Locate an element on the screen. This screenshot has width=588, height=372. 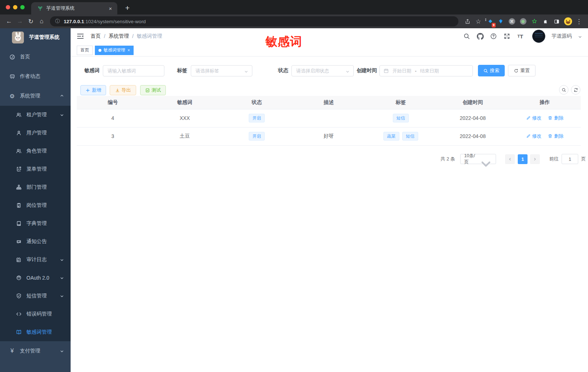
refresh-icon is located at coordinates (516, 71).